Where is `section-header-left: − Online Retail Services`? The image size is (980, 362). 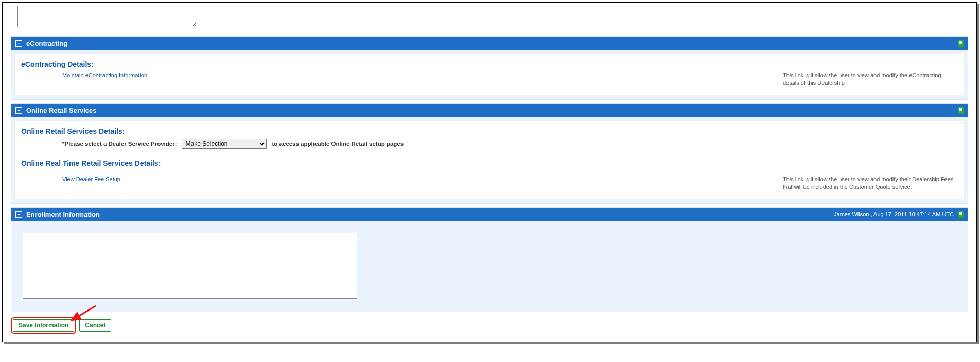 section-header-left: − Online Retail Services is located at coordinates (56, 110).